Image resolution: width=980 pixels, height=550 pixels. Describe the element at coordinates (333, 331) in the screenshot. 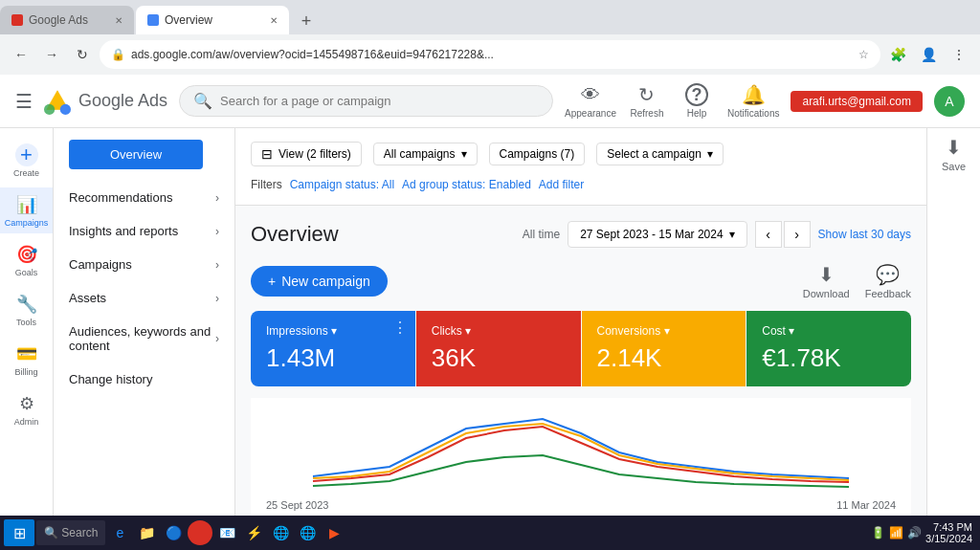

I see `impressions-label: Impressions ▾` at that location.